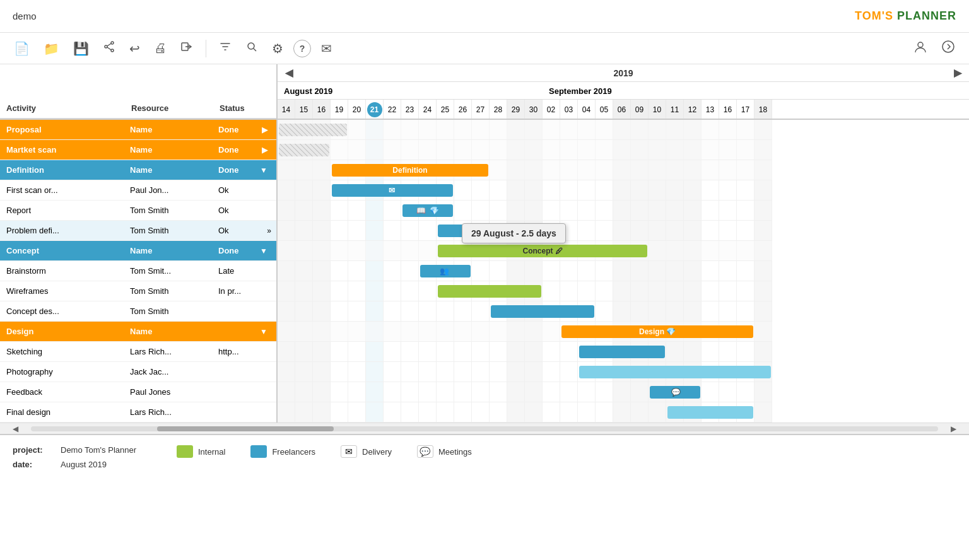 The width and height of the screenshot is (969, 560). What do you see at coordinates (410, 170) in the screenshot?
I see `gantt-bar: Definition` at bounding box center [410, 170].